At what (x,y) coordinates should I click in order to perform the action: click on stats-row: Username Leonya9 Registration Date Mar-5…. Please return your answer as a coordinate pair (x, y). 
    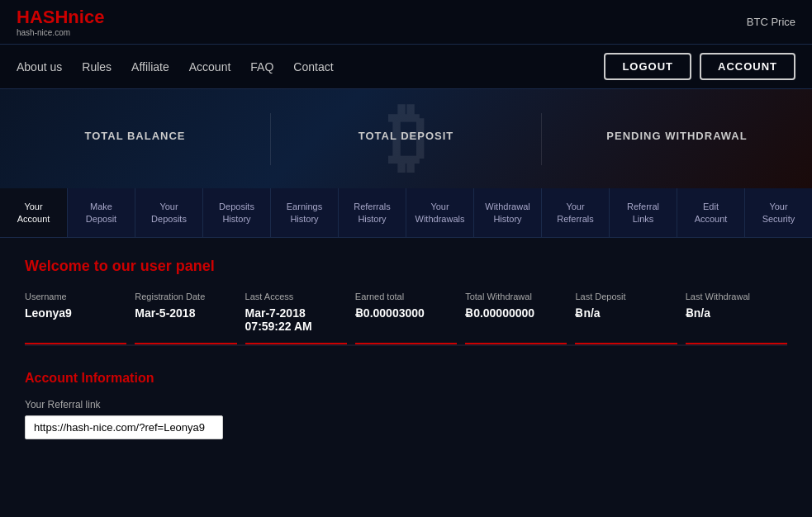
    Looking at the image, I should click on (406, 319).